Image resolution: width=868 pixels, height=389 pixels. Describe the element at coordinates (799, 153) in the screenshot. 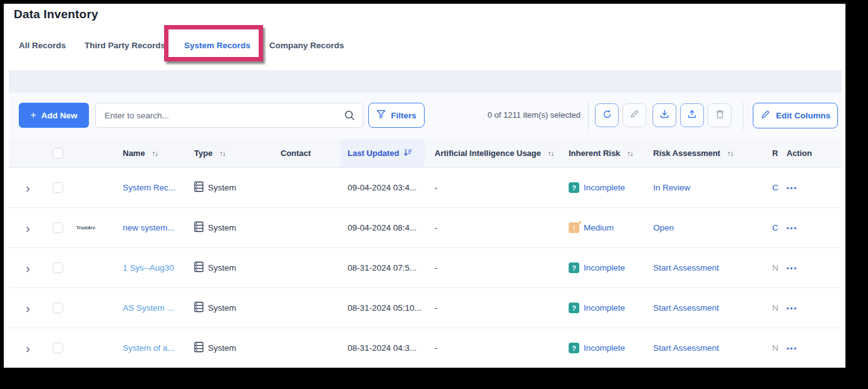

I see `column-header-action: Action` at that location.